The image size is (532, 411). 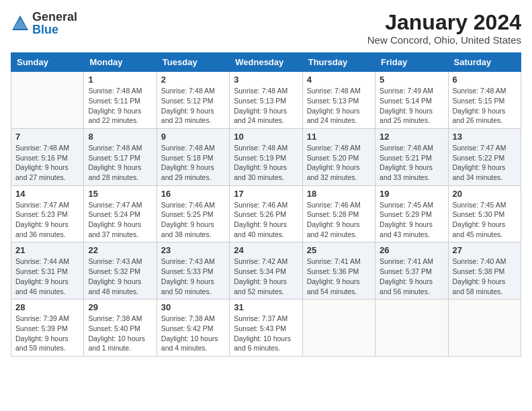 I want to click on day-number: 10, so click(x=266, y=137).